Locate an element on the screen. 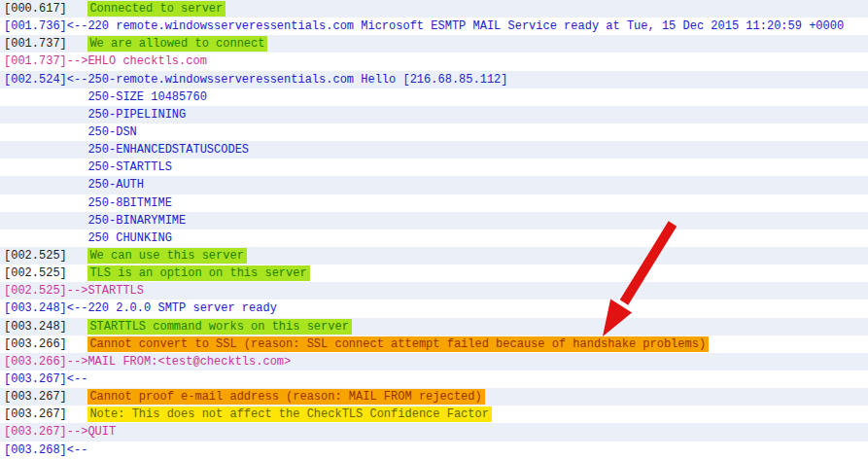  log-server-response: 250-AUTH is located at coordinates (74, 185).